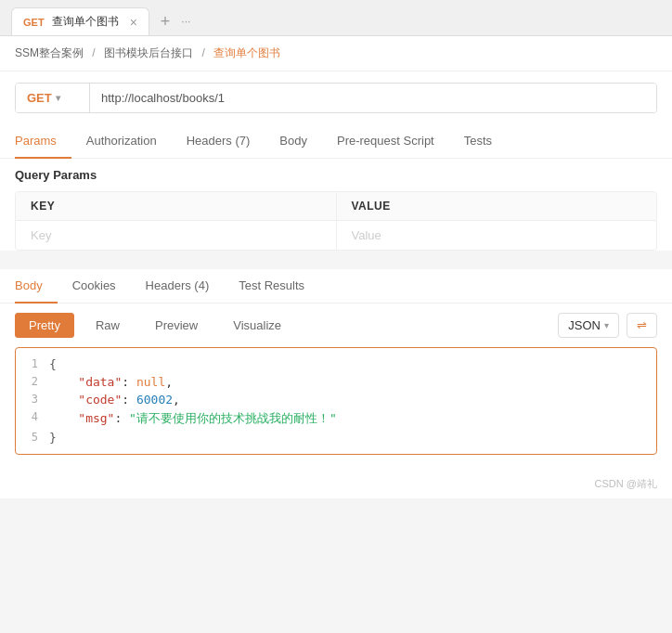  I want to click on method-label: GET, so click(39, 98).